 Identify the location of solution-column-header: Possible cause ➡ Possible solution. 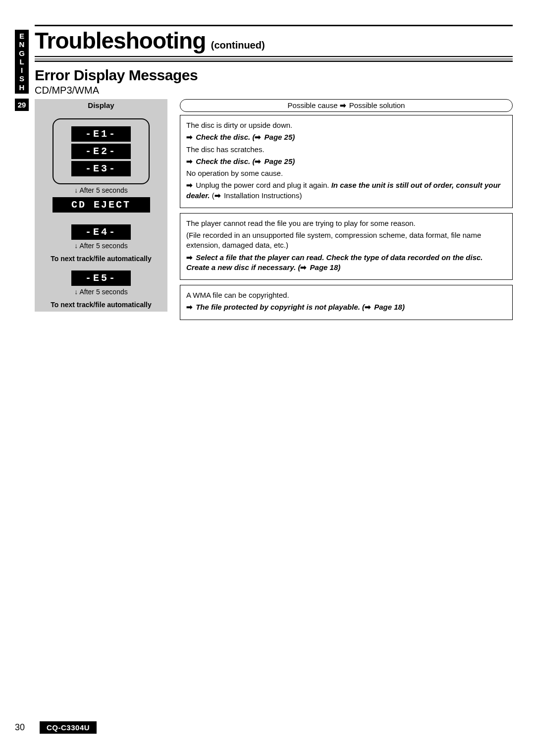
(346, 106).